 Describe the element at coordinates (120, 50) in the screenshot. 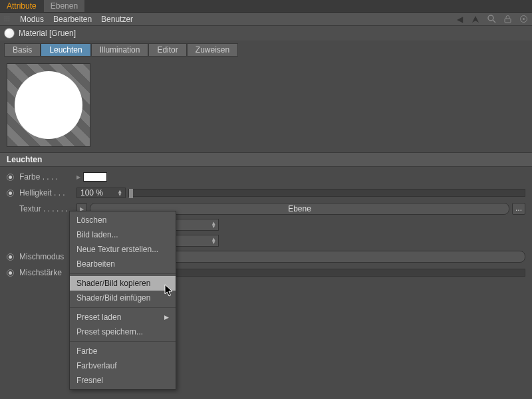

I see `tab-illumination: Illumination` at that location.